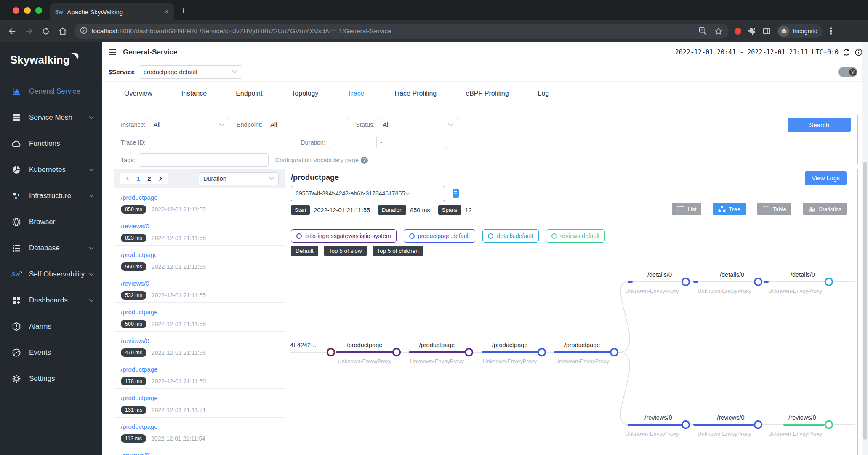 Image resolution: width=868 pixels, height=455 pixels. Describe the element at coordinates (200, 432) in the screenshot. I see `trace-list-item: /productpage112 ms2022-12-01 21:11:54` at that location.